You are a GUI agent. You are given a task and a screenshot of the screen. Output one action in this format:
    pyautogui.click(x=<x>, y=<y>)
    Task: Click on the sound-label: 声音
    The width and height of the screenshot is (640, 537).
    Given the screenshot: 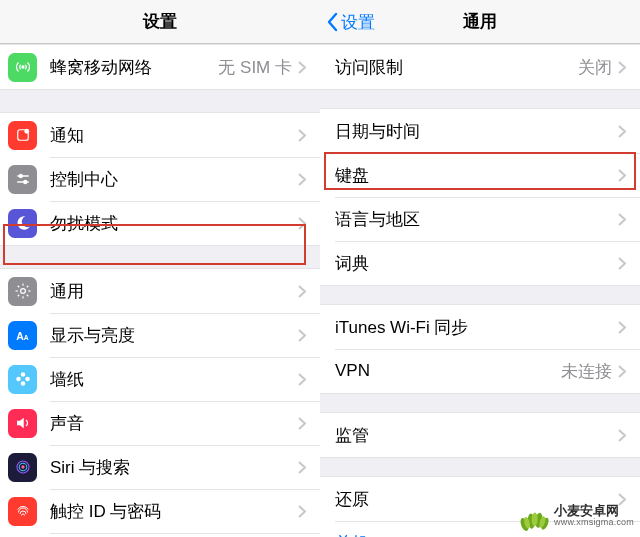 What is the action you would take?
    pyautogui.click(x=174, y=424)
    